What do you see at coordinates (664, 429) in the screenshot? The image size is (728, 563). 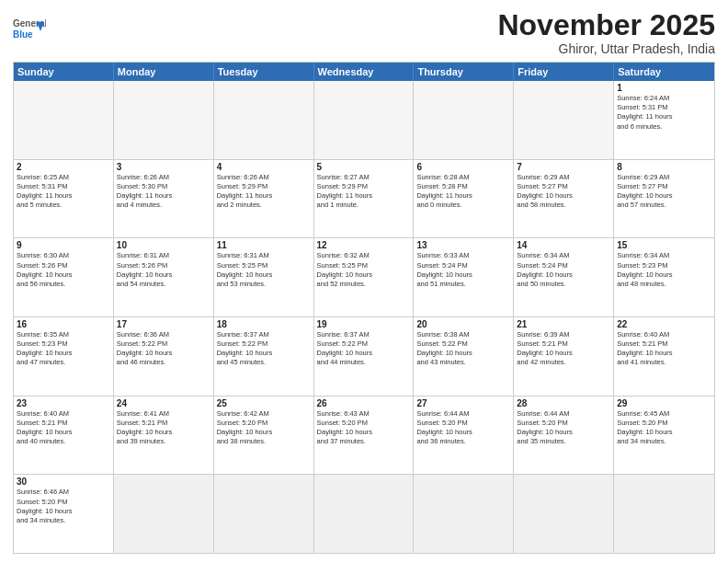 I see `cell-info: Sunrise: 6:45 AM Sunset: 5:20 PM Dayligh…` at bounding box center [664, 429].